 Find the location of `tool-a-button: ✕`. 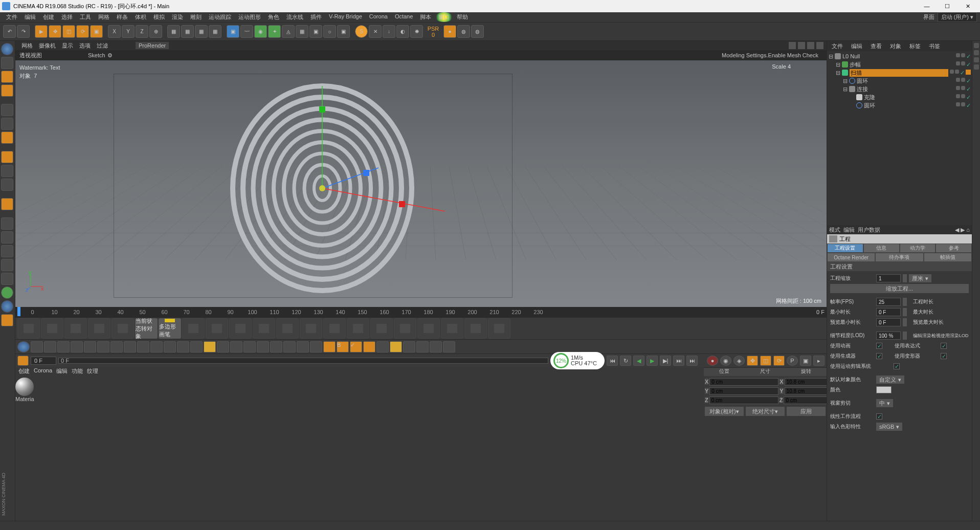

tool-a-button: ✕ is located at coordinates (375, 32).